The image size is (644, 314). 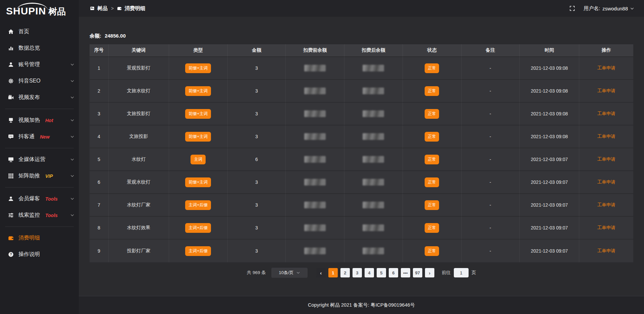 I want to click on table-row: 5 水纹灯 主词 6 正常 - 2021-12-03 09:07 工单申请, so click(x=362, y=160).